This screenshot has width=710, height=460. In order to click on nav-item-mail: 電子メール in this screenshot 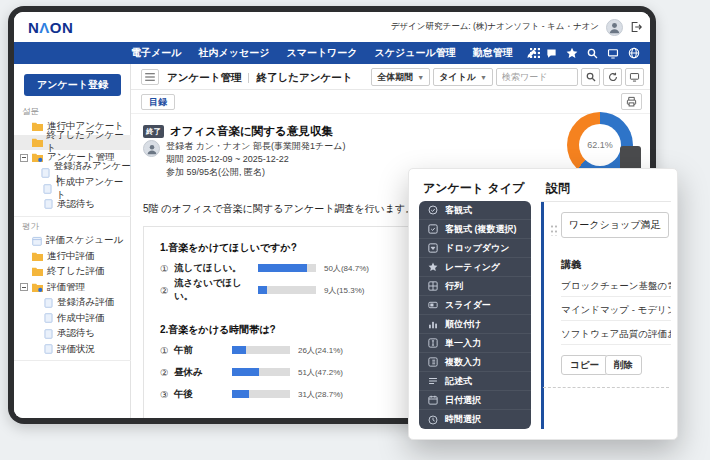, I will do `click(156, 53)`.